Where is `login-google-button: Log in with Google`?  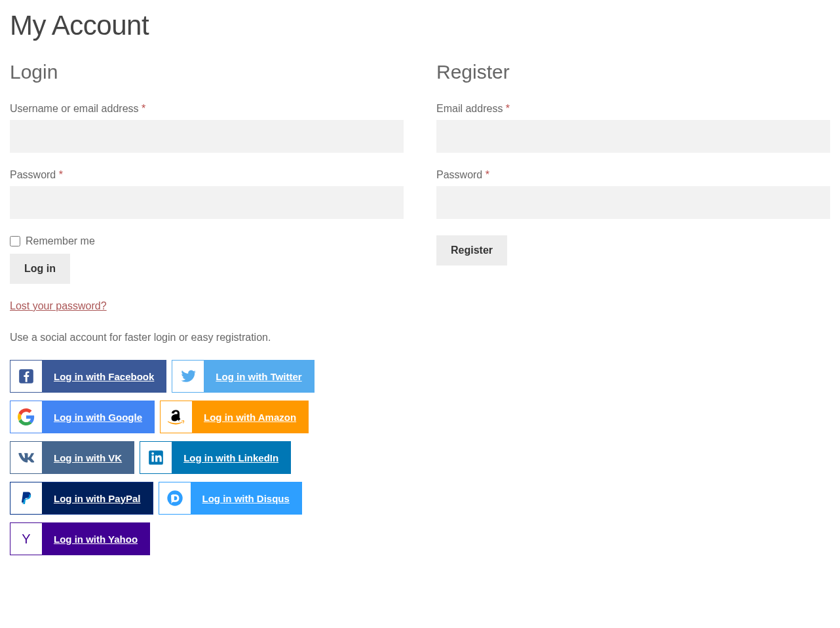
login-google-button: Log in with Google is located at coordinates (83, 417).